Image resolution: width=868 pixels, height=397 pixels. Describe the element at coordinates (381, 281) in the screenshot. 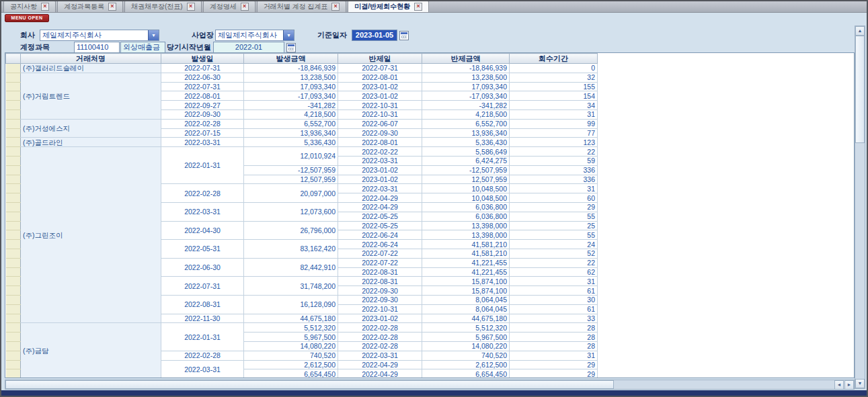

I see `cell-sdate: 2022-08-31` at that location.